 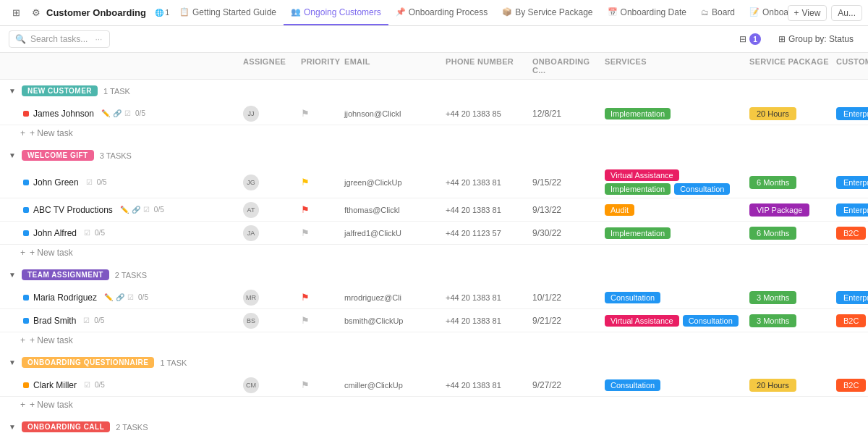 What do you see at coordinates (434, 233) in the screenshot?
I see `table-row: John Alfred ☑ 0/5 JA ⚑ jalfred1@ClickU +…` at bounding box center [434, 233].